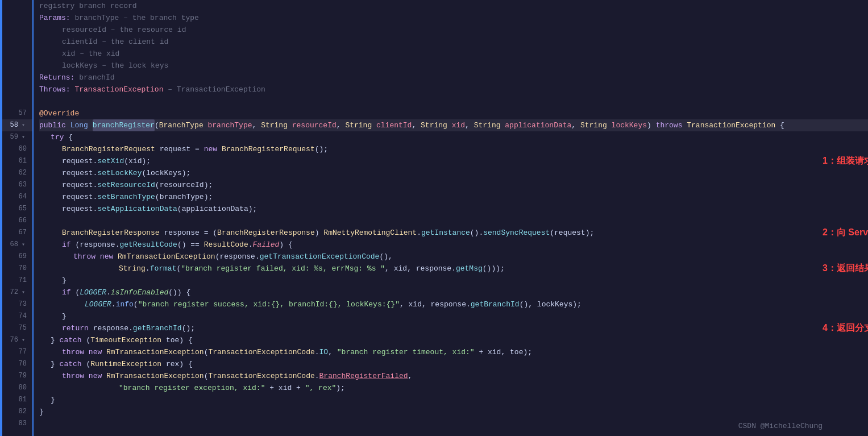 This screenshot has width=868, height=436. Describe the element at coordinates (182, 197) in the screenshot. I see `var-branchtype-64: branchType` at that location.